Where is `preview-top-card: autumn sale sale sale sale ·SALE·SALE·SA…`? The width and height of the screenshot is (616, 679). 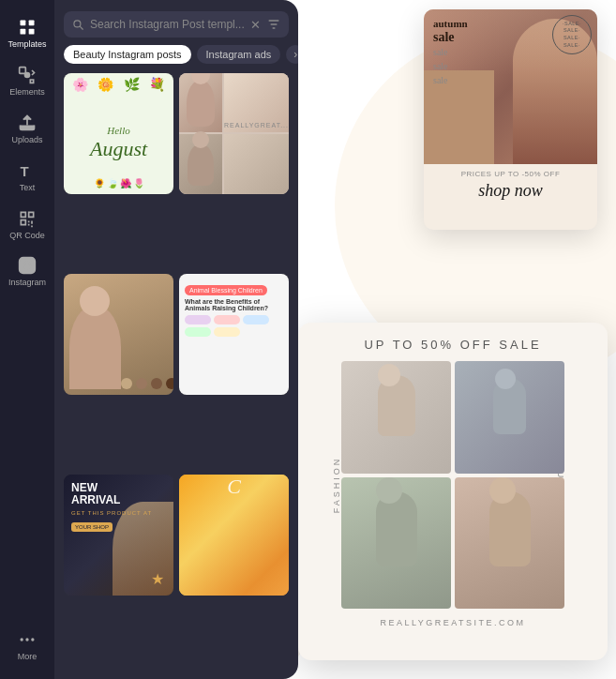 preview-top-card: autumn sale sale sale sale ·SALE·SALE·SA… is located at coordinates (510, 120).